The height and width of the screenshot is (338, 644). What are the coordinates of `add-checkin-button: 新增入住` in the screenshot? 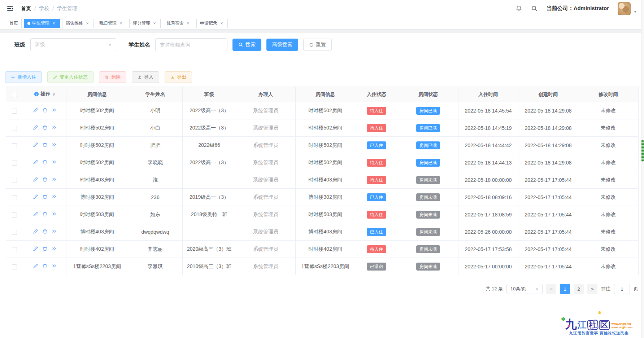 It's located at (23, 77).